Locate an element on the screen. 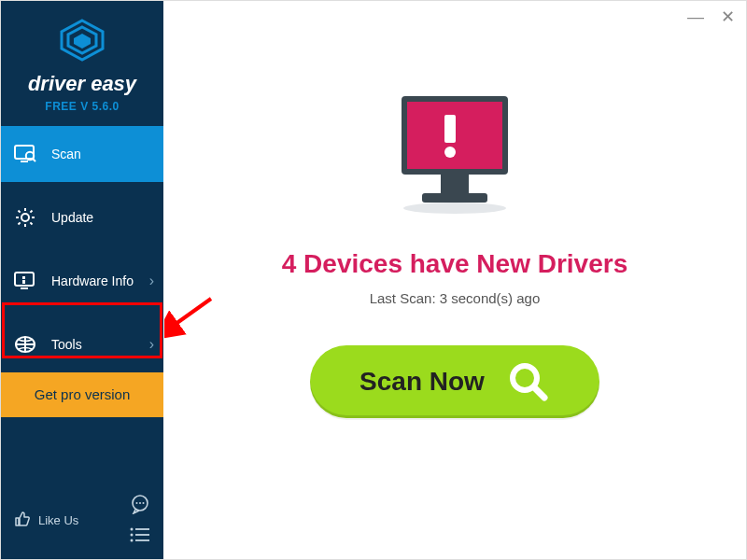 The width and height of the screenshot is (747, 560). monitor-alert-icon is located at coordinates (455, 156).